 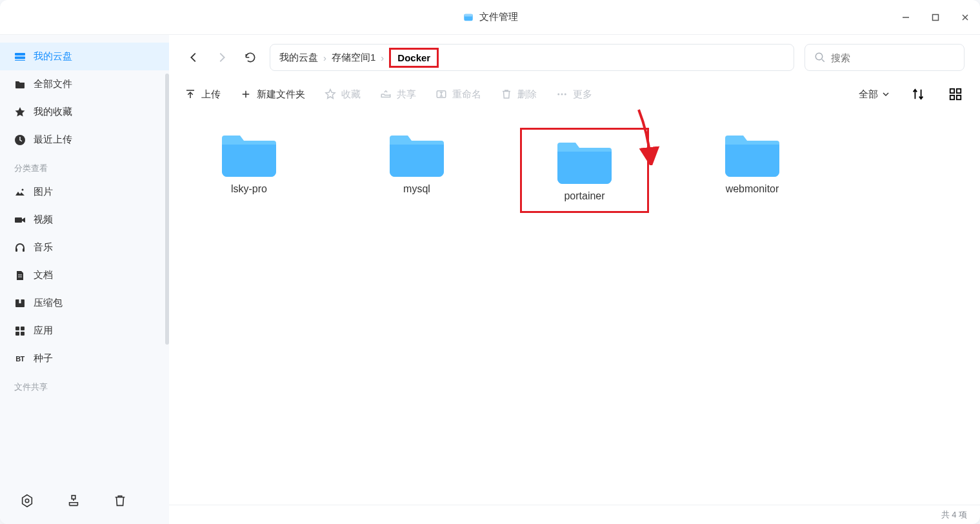 I want to click on button-label: 收藏, so click(x=351, y=94).